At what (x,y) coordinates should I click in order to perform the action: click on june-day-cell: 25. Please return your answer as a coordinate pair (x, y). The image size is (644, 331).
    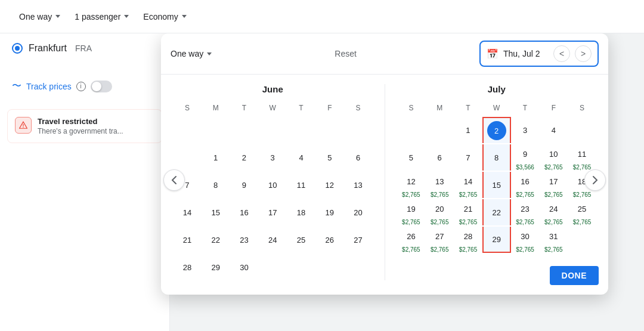
    Looking at the image, I should click on (301, 240).